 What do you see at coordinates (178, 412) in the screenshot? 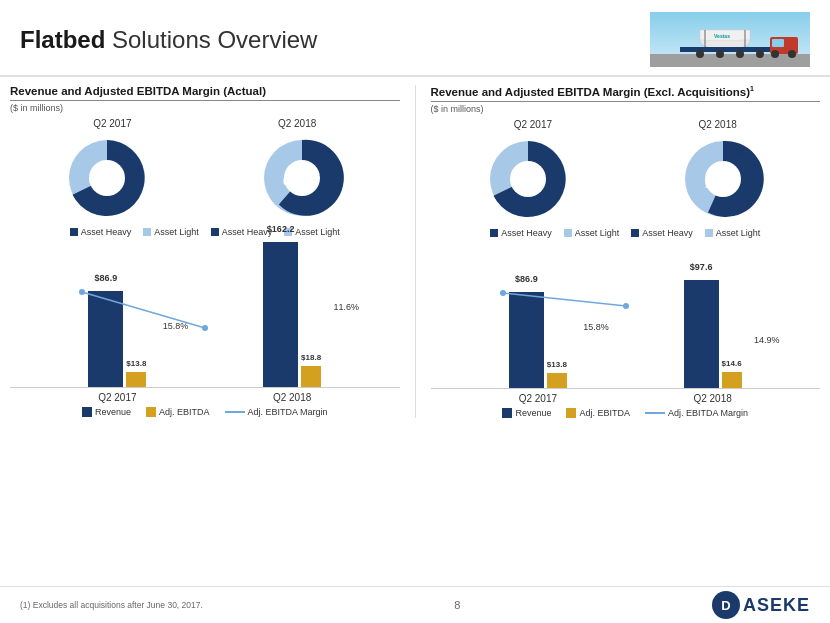
I see `left-legend-ebitda: Adj. EBITDA` at bounding box center [178, 412].